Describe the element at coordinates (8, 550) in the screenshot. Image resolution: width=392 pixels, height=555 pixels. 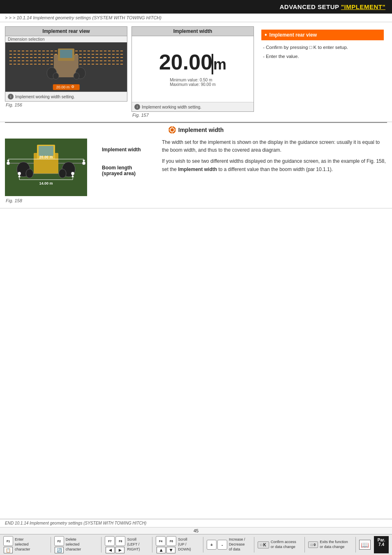
I see `key-icon-f1: 📋` at that location.